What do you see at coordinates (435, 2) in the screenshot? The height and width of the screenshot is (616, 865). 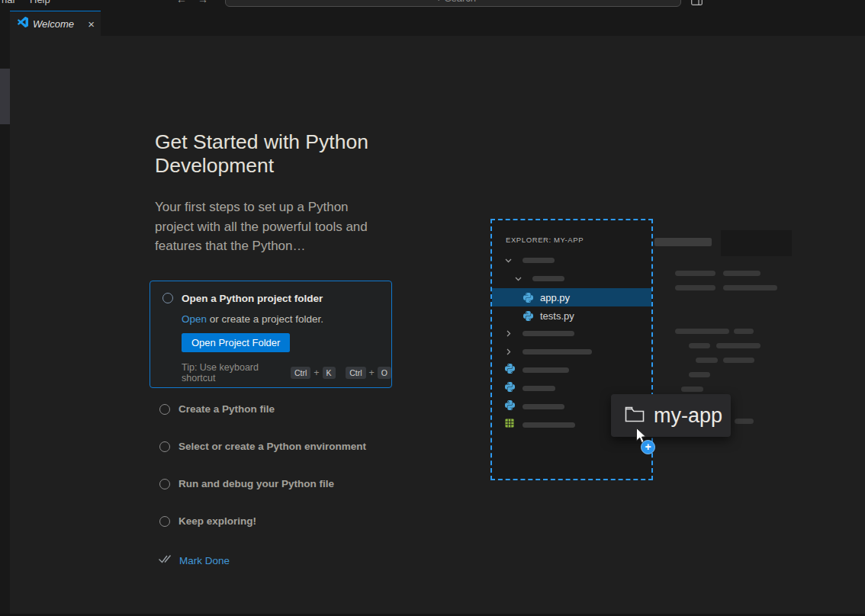 I see `search-icon` at bounding box center [435, 2].